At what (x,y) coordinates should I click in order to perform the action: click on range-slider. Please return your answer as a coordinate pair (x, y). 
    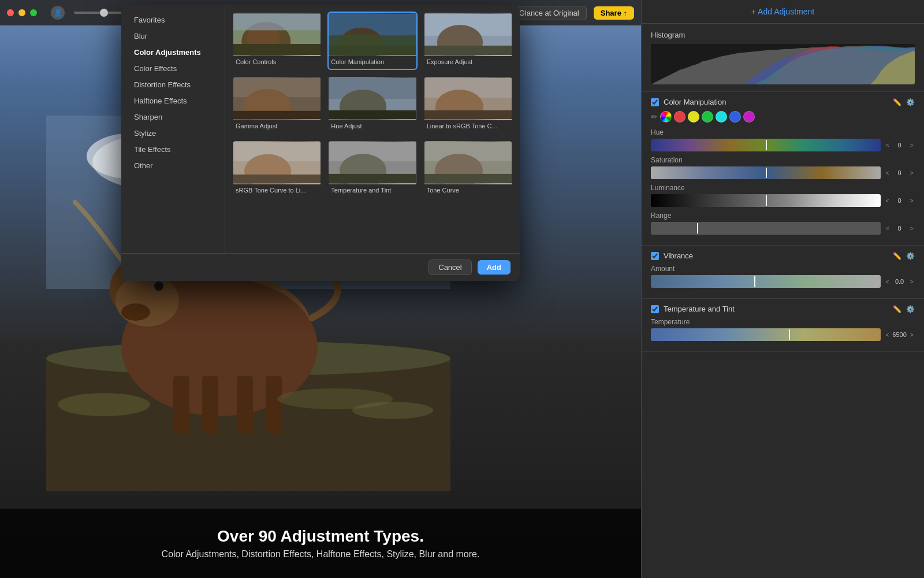
    Looking at the image, I should click on (766, 228).